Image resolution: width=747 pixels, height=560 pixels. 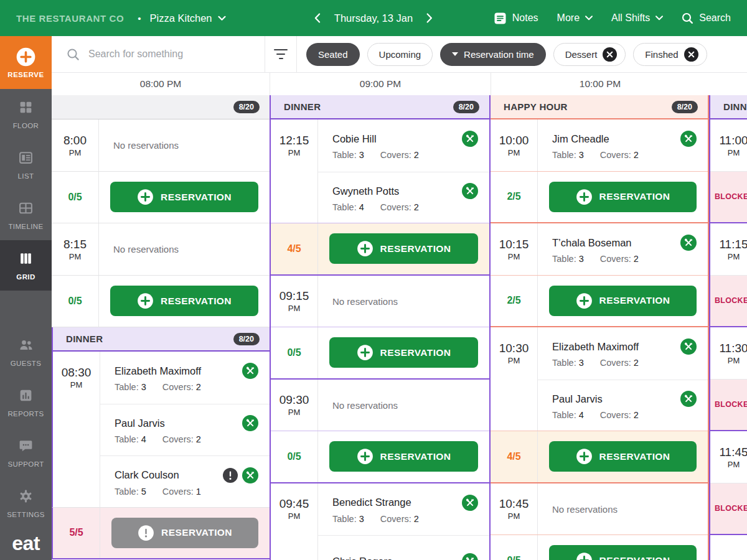 What do you see at coordinates (590, 55) in the screenshot?
I see `filter-chip-dessert: Dessert` at bounding box center [590, 55].